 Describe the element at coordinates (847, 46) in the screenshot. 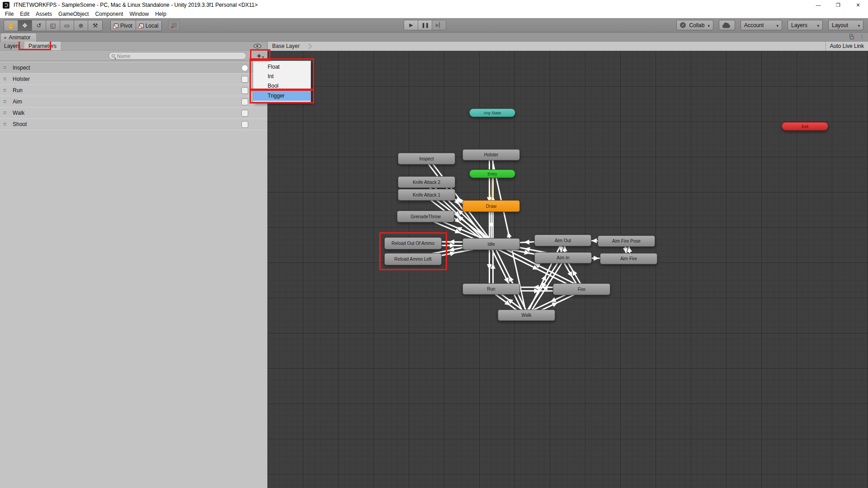

I see `auto-live-link-button: Auto Live Link` at that location.